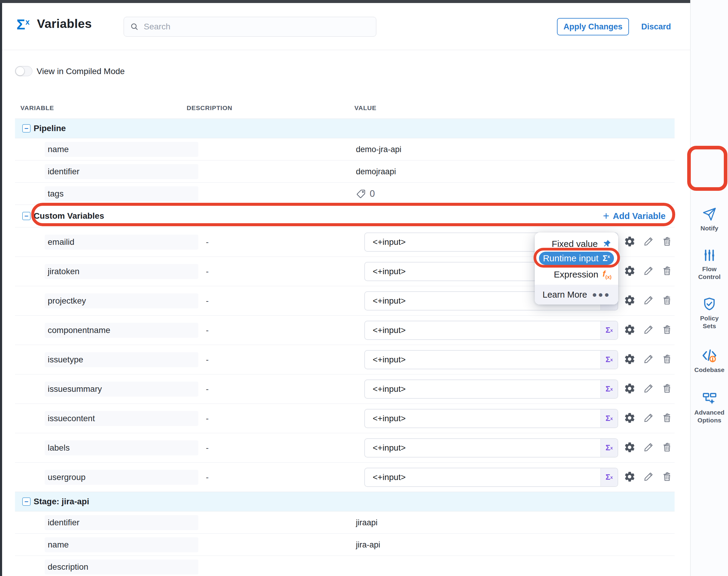 This screenshot has height=576, width=728. I want to click on rail-item-codebase: Codebase, so click(709, 361).